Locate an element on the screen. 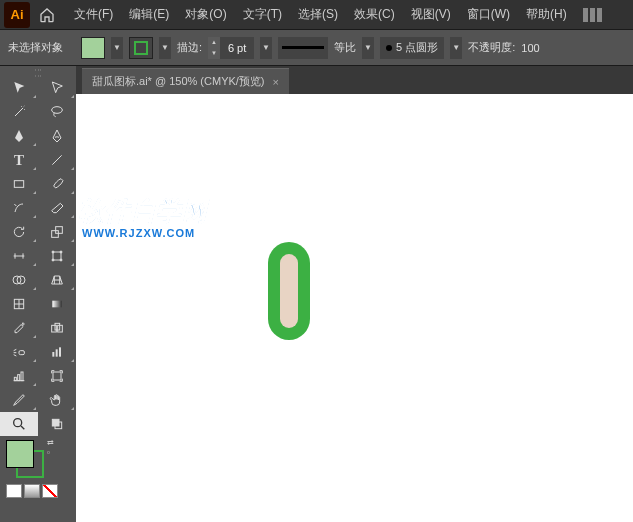 The image size is (633, 522). menu-view: 视图(V) is located at coordinates (431, 15).